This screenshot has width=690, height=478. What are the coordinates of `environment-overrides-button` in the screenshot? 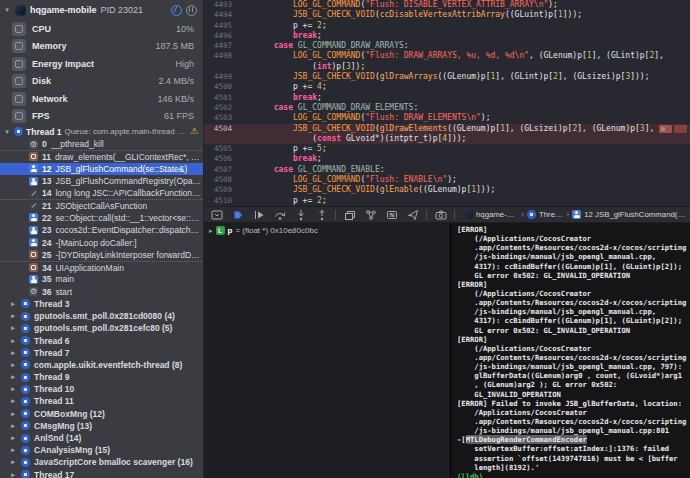 It's located at (392, 214).